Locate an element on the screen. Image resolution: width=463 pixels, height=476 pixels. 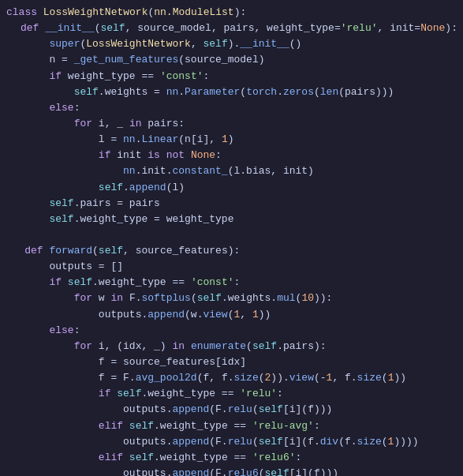
code-token: 10 is located at coordinates (308, 298).